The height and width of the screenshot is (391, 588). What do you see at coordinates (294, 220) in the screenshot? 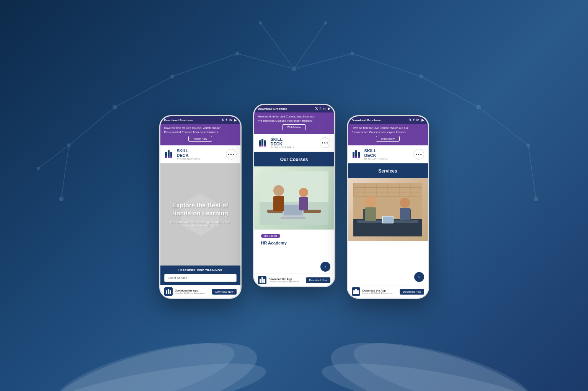
I see `phone-content-middle: HR Course HR Academy ›` at bounding box center [294, 220].